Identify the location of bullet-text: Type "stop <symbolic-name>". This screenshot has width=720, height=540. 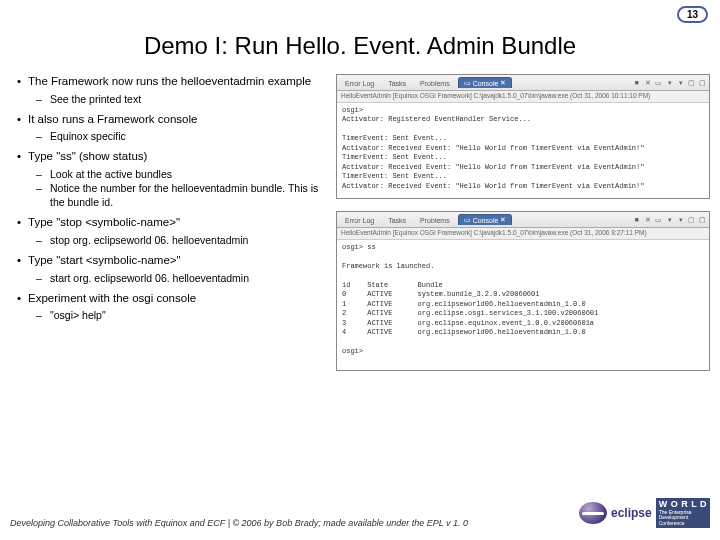
(104, 222).